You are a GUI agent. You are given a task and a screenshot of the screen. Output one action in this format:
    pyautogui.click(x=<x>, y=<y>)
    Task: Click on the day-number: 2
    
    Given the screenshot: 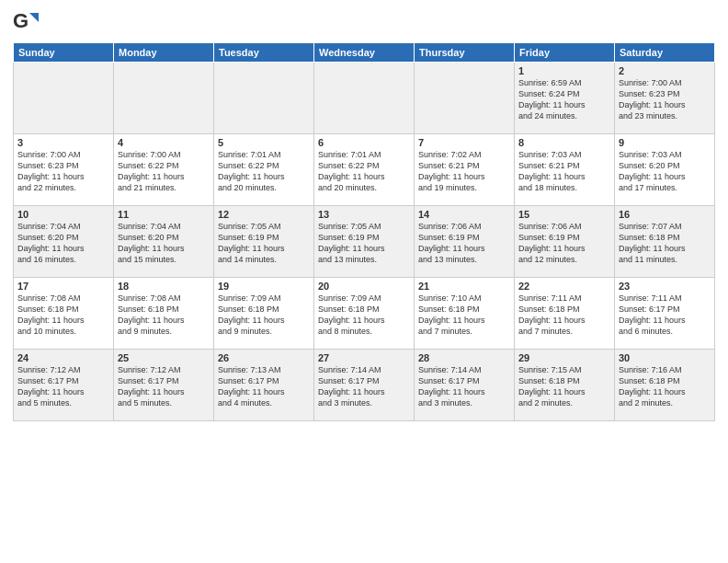 What is the action you would take?
    pyautogui.click(x=665, y=71)
    